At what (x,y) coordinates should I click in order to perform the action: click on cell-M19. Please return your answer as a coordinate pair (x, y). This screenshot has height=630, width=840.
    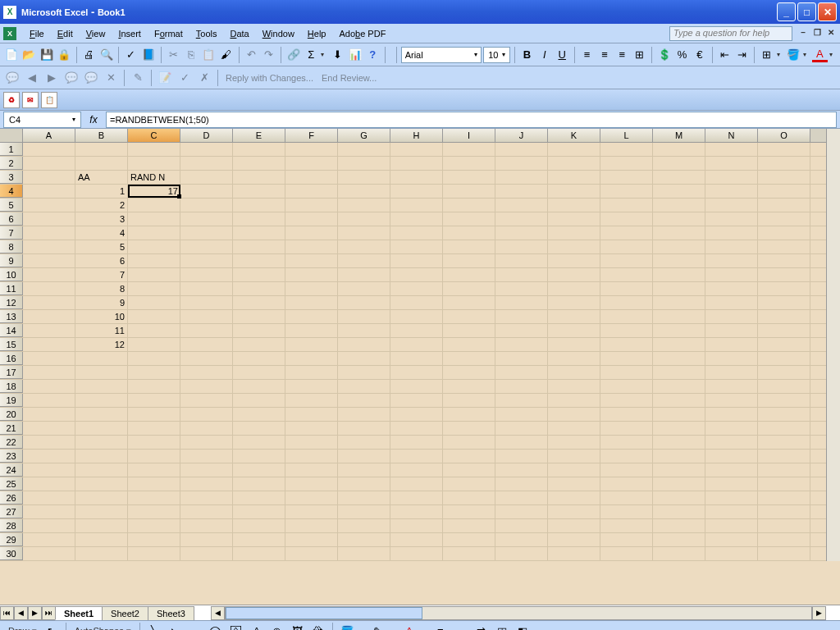
    Looking at the image, I should click on (679, 400).